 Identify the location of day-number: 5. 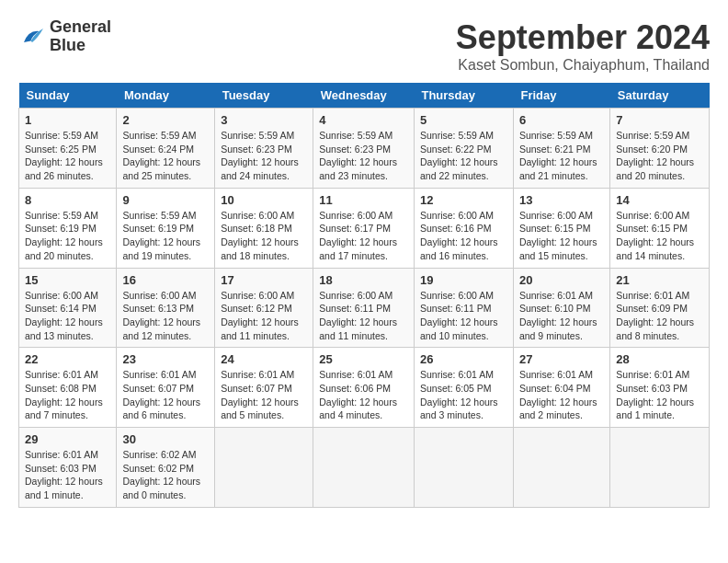
(463, 120).